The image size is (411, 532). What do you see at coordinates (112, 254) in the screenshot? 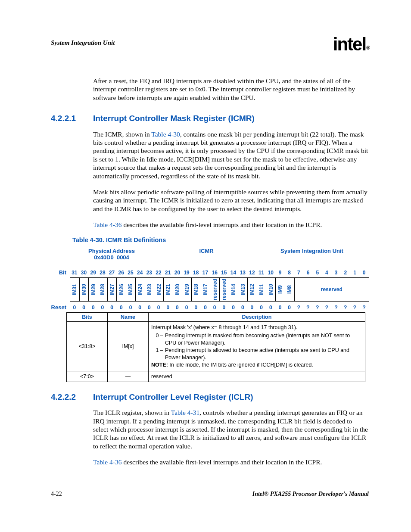
I see `phys-addr-header: Physical Address 0x40D0_0004` at bounding box center [112, 254].